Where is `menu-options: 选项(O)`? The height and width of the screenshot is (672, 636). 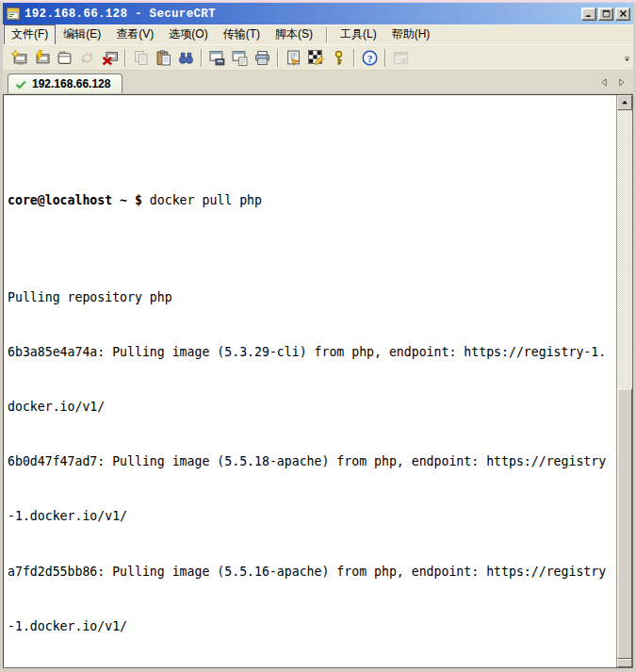 menu-options: 选项(O) is located at coordinates (188, 35).